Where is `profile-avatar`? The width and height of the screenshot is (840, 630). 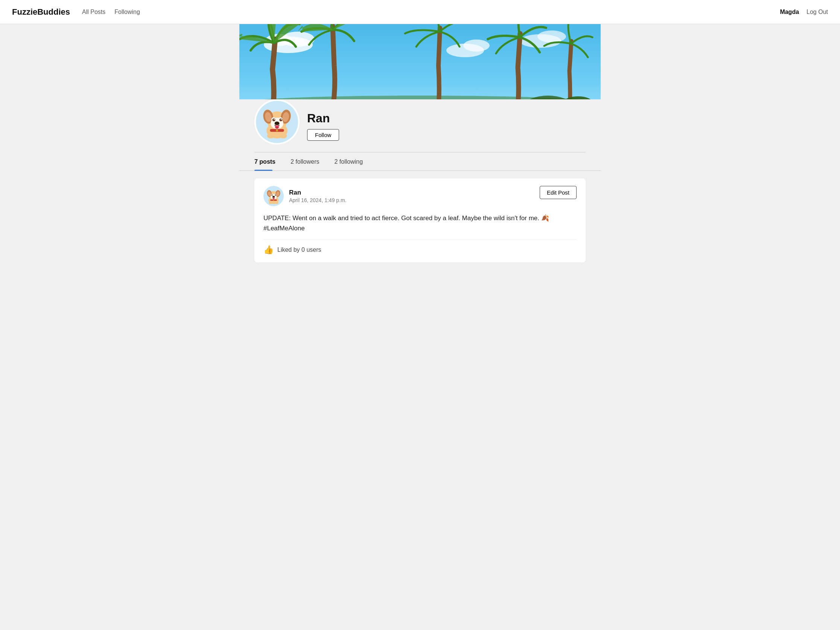 profile-avatar is located at coordinates (277, 122).